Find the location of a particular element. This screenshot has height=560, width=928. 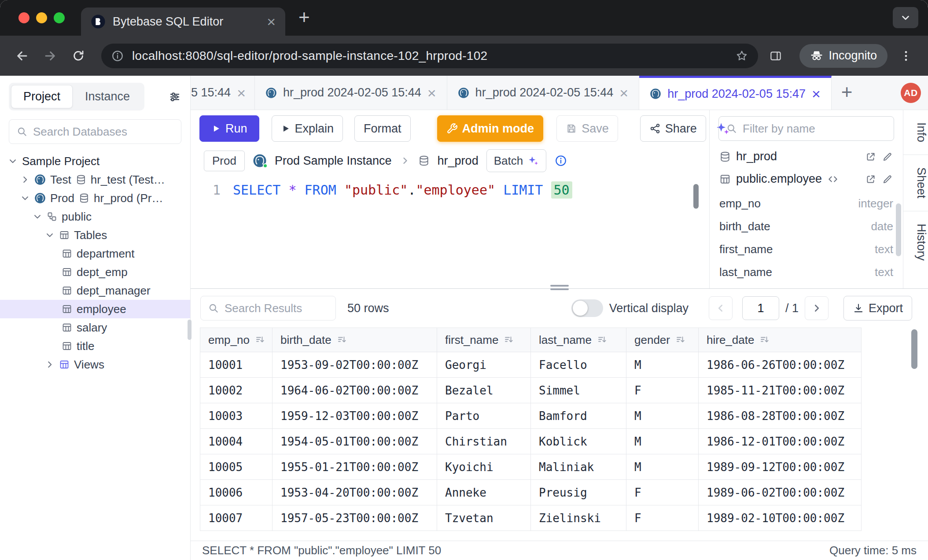

bookmark-star-icon is located at coordinates (742, 56).